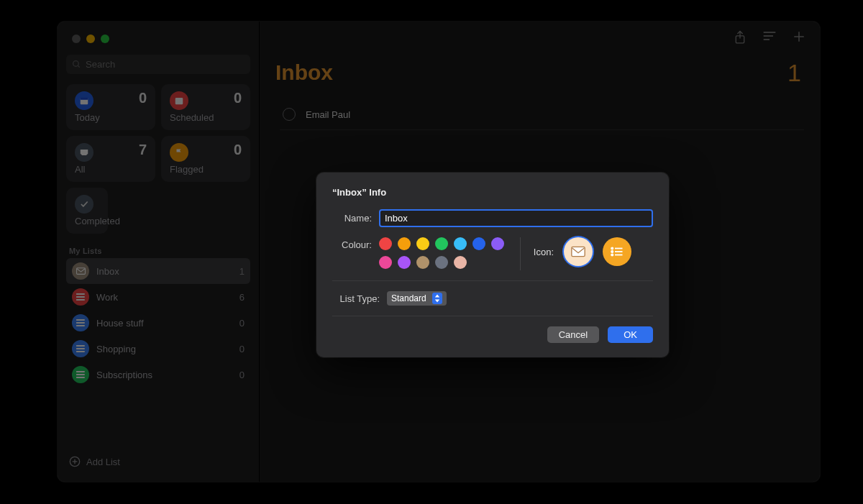  I want to click on checkmark-icon, so click(84, 204).